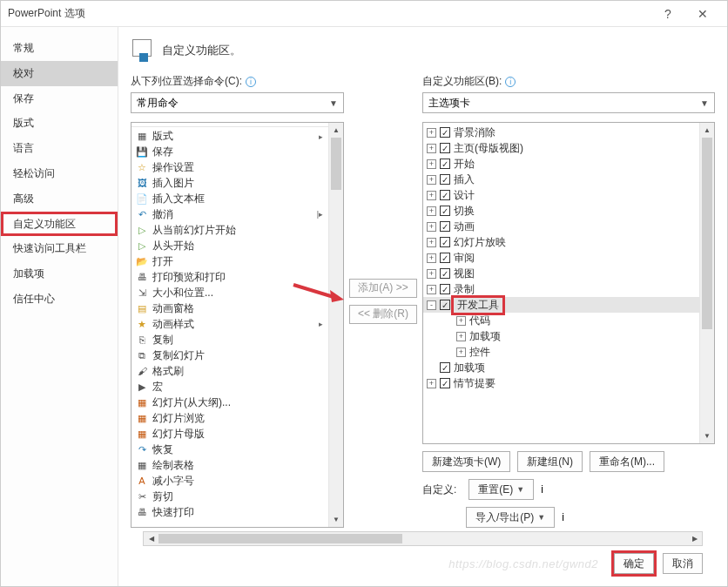 This screenshot has width=728, height=587. What do you see at coordinates (59, 199) in the screenshot?
I see `sidebar-item: 高级` at bounding box center [59, 199].